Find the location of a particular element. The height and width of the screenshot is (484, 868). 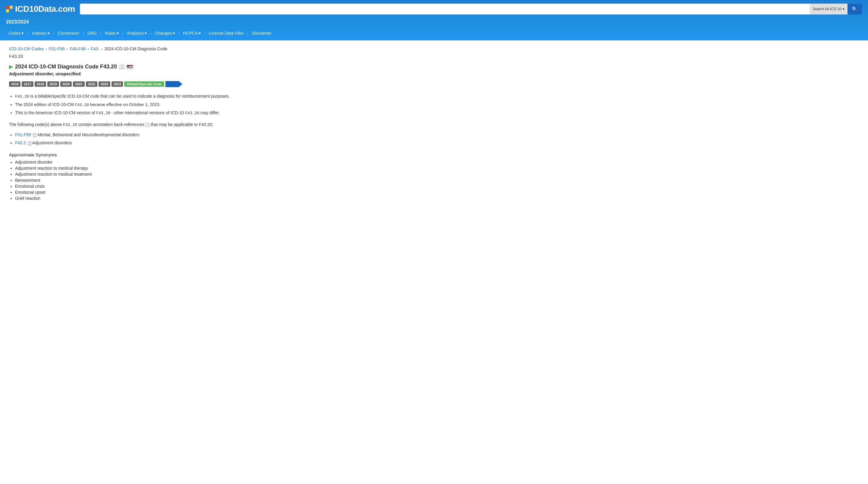

nav-label: Indexes is located at coordinates (39, 33).